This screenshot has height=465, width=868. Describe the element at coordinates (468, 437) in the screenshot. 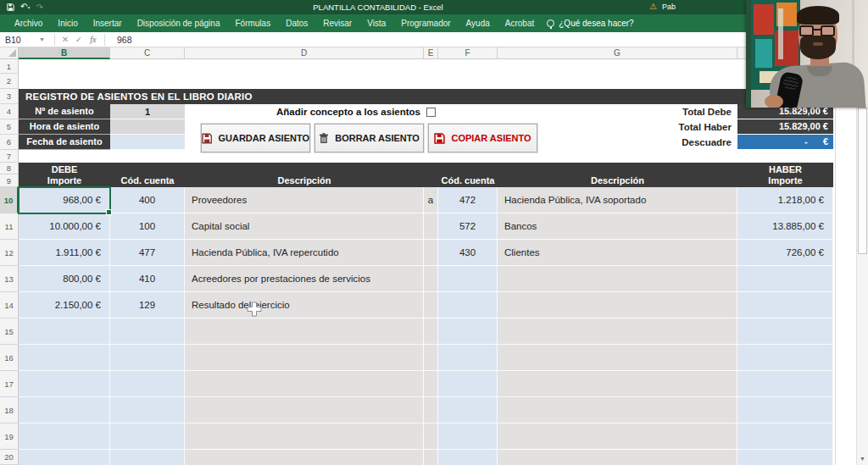

I see `cell-f19` at that location.